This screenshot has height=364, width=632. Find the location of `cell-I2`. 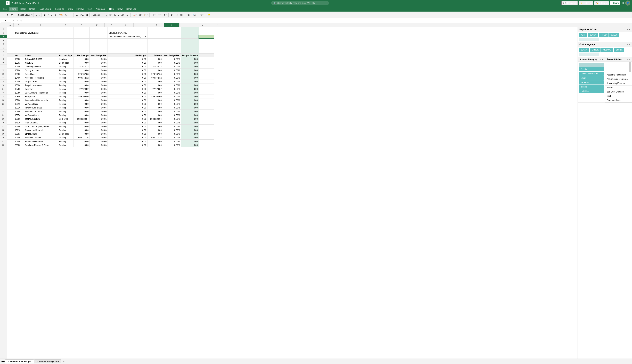

cell-I2 is located at coordinates (172, 33).